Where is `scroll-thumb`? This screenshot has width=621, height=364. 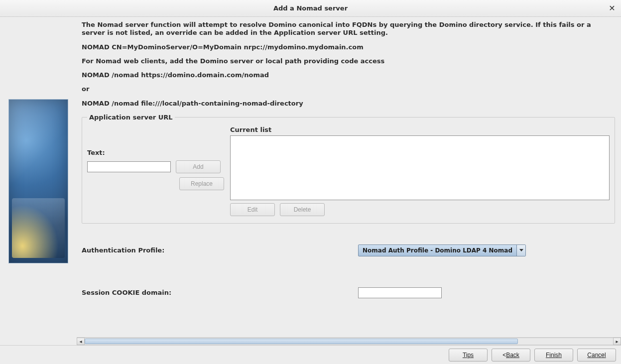
scroll-thumb is located at coordinates (301, 342).